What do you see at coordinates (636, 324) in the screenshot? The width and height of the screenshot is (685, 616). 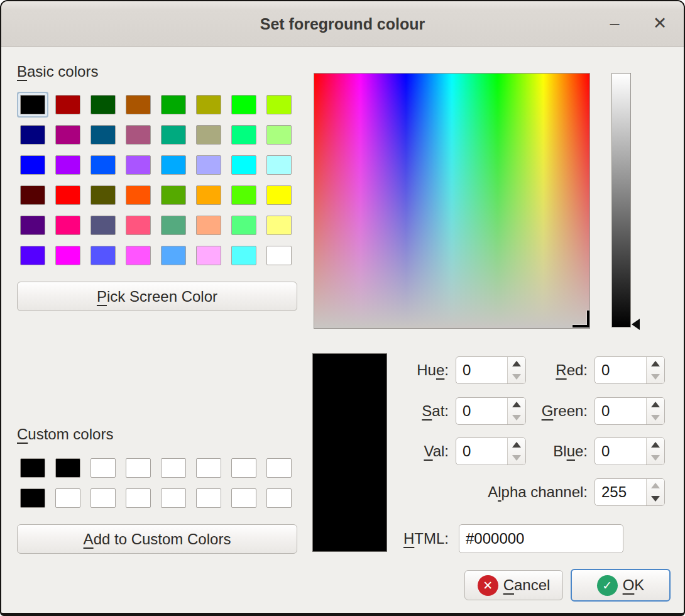 I see `value-slider-handle-icon` at bounding box center [636, 324].